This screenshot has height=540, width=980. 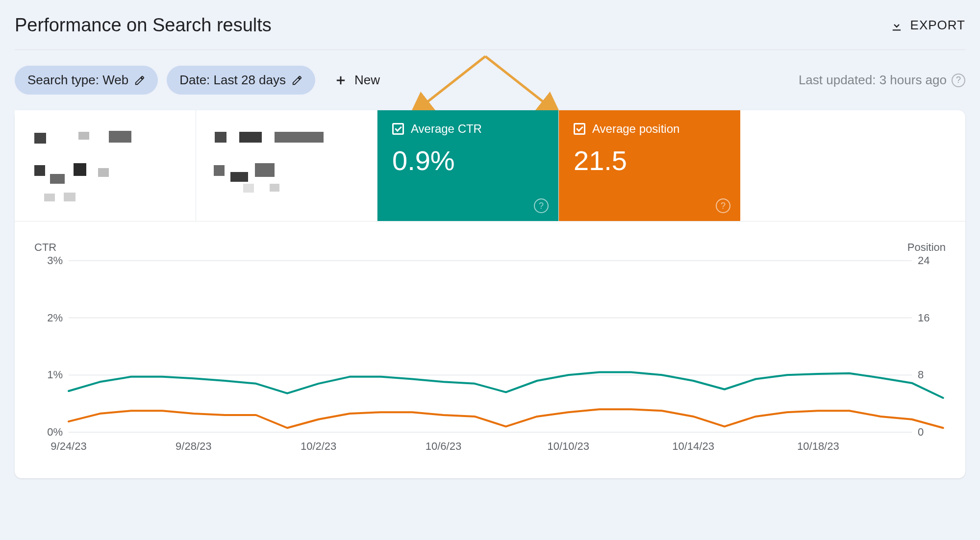 What do you see at coordinates (818, 446) in the screenshot?
I see `svg-text: 10/18/23` at bounding box center [818, 446].